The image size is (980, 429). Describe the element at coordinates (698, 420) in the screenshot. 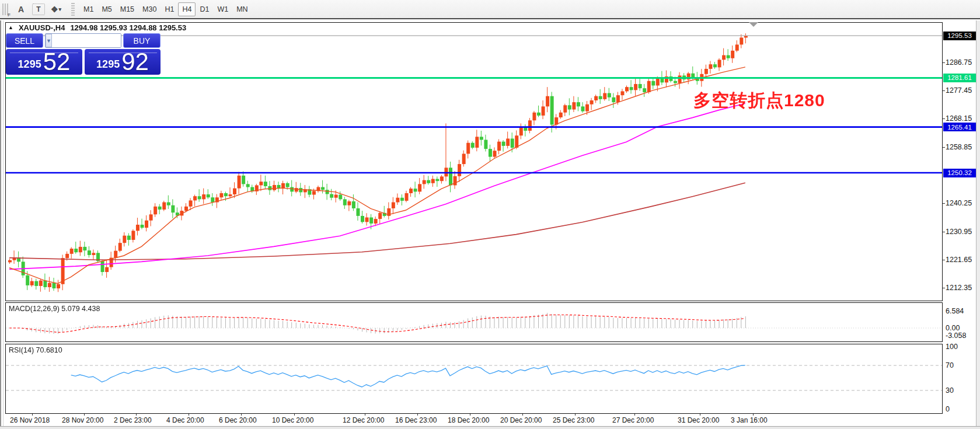

I see `time-tick-label: 31 Dec 20:00` at that location.